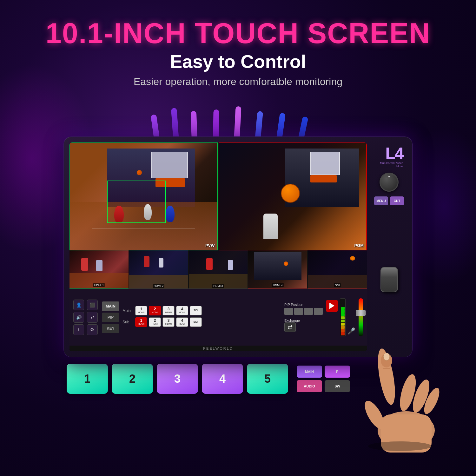  What do you see at coordinates (218, 269) in the screenshot?
I see `input-preview-3: HDMI 3` at bounding box center [218, 269].